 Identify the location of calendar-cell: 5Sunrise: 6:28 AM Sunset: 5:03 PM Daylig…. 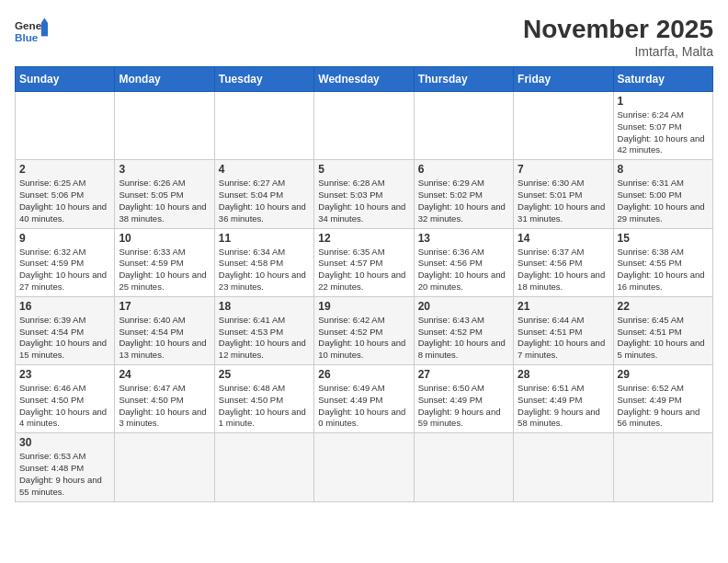
(364, 194).